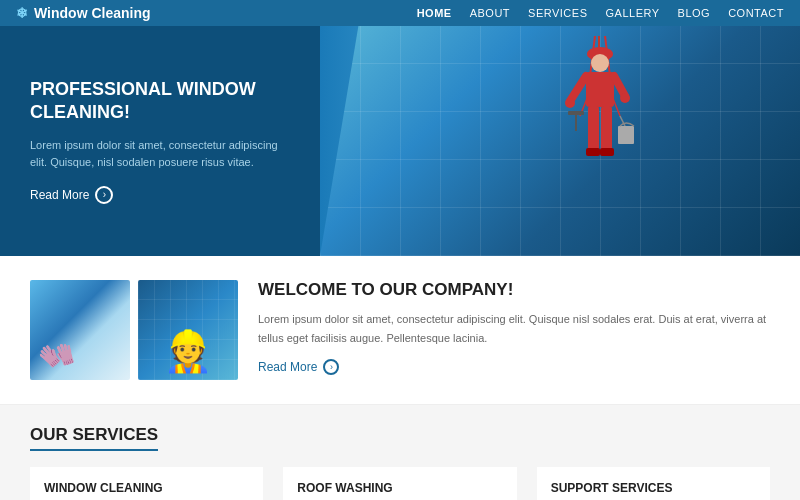  What do you see at coordinates (72, 195) in the screenshot?
I see `hero-read-more-button: Read More ›` at bounding box center [72, 195].